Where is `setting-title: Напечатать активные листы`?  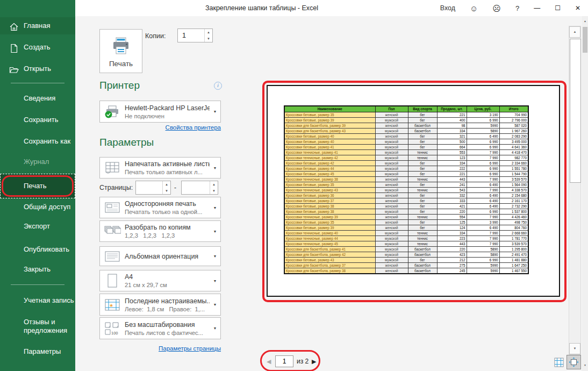 setting-title: Напечатать активные листы is located at coordinates (167, 164).